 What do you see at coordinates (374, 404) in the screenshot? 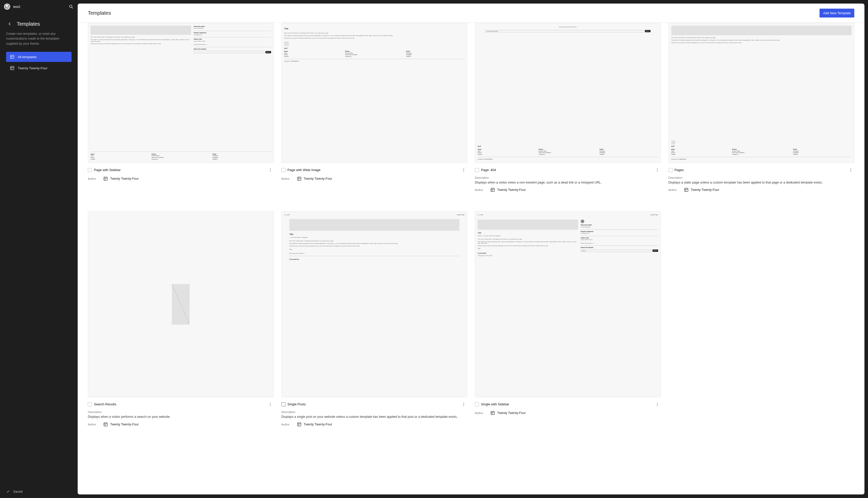
I see `template-title-row: Single Posts` at bounding box center [374, 404].